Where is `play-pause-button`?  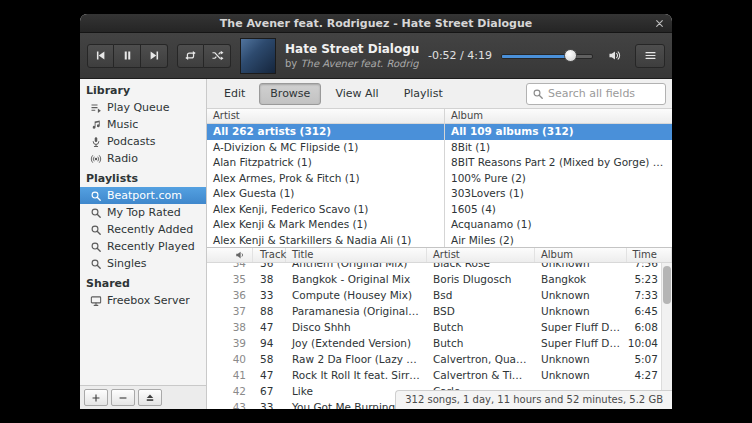
play-pause-button is located at coordinates (128, 56).